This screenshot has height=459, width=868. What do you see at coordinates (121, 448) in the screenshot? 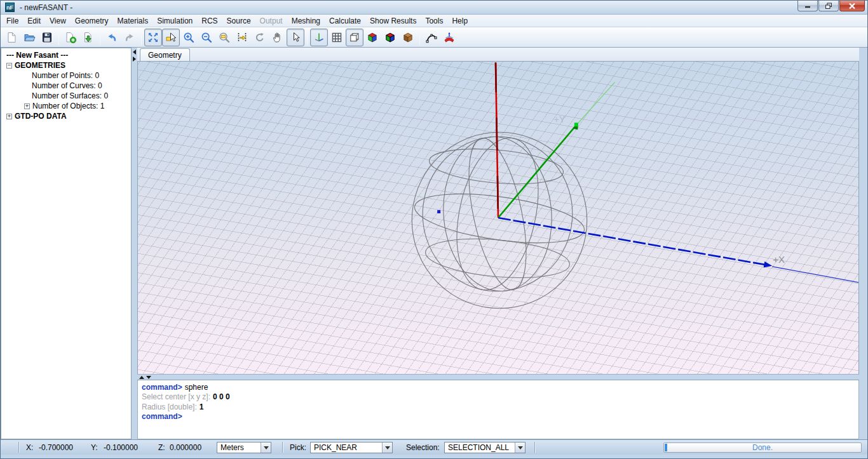
I see `coord-y-value: -0.100000` at bounding box center [121, 448].